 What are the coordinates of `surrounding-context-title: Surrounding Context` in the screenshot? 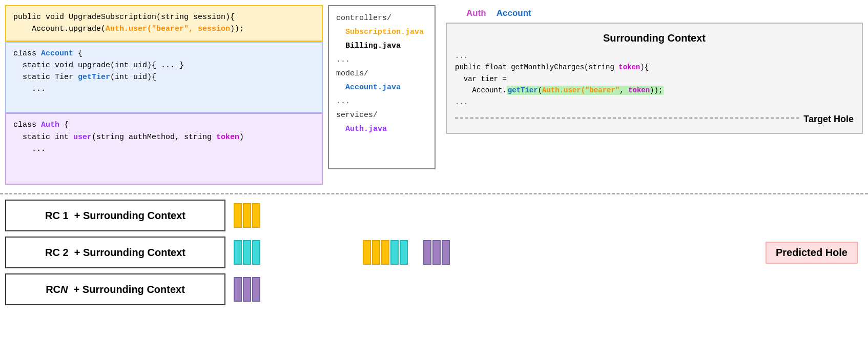 It's located at (654, 38).